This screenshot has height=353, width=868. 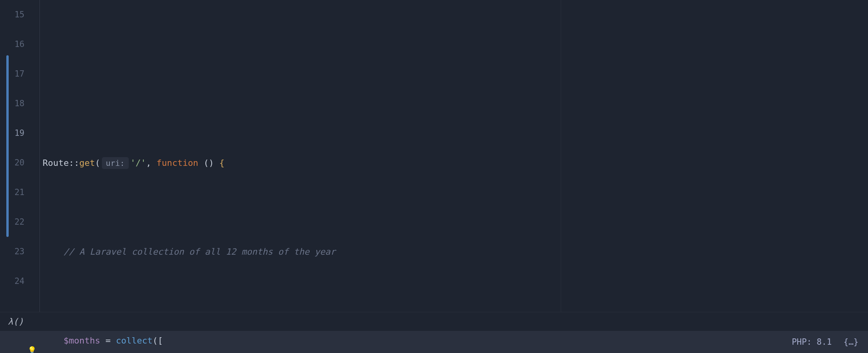 I want to click on line-number-gutter: 15 16 17 18 19 20 21 22 23 24, so click(x=20, y=156).